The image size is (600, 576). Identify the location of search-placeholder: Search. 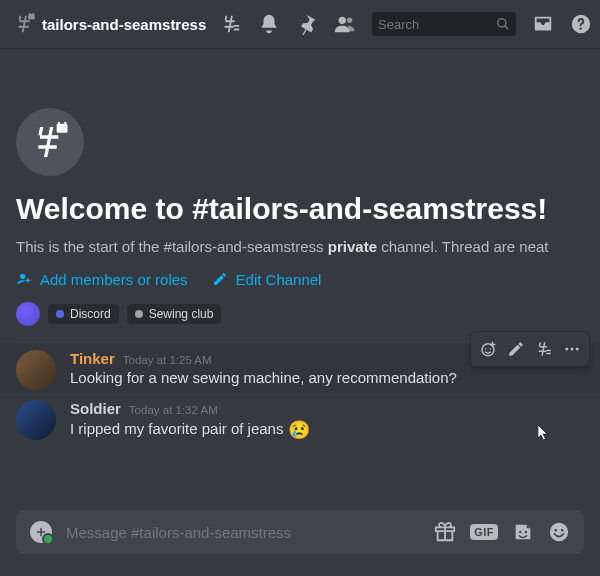
(435, 24).